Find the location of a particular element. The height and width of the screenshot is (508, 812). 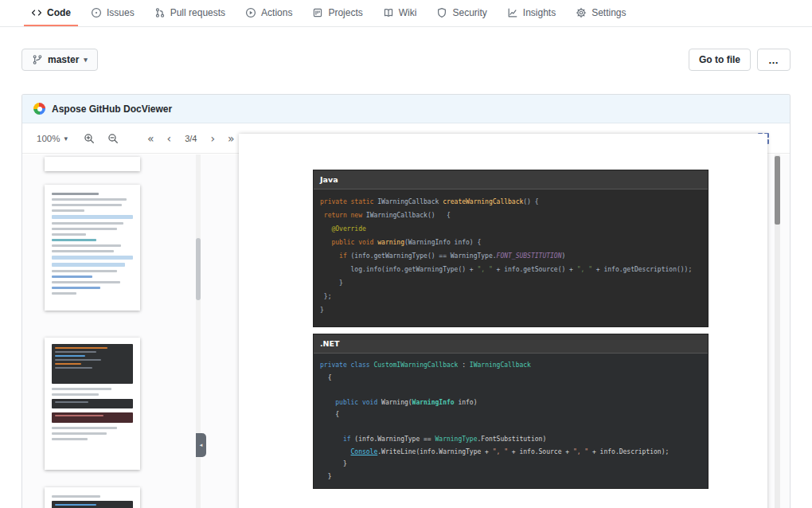

first-page-button: « is located at coordinates (151, 139).